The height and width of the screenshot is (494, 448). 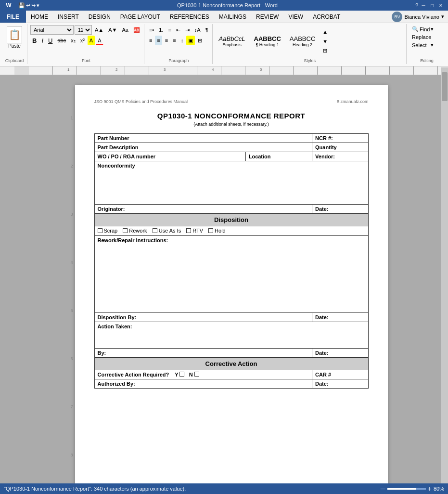 I want to click on show-marks-btn: ¶, so click(x=207, y=30).